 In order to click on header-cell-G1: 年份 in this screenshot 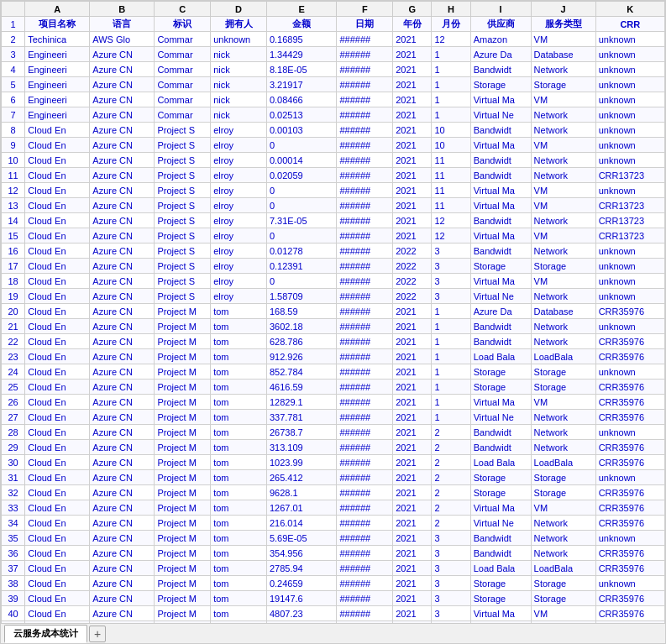, I will do `click(412, 24)`.